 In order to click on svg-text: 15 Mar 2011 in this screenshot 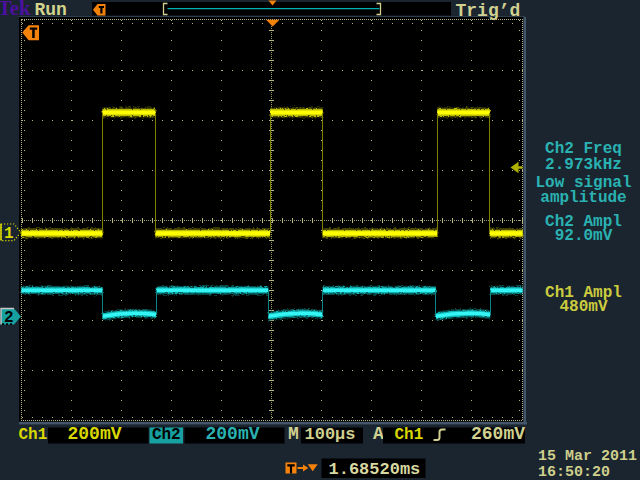, I will do `click(588, 456)`.